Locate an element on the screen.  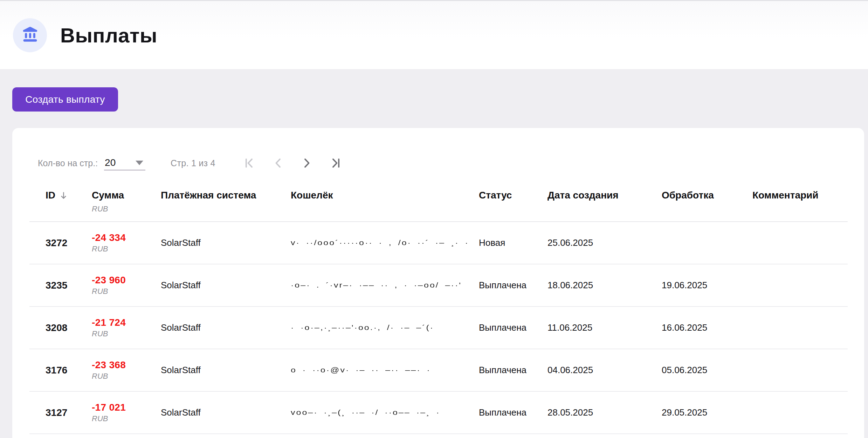
column-header-system: Платёжная система is located at coordinates (226, 202).